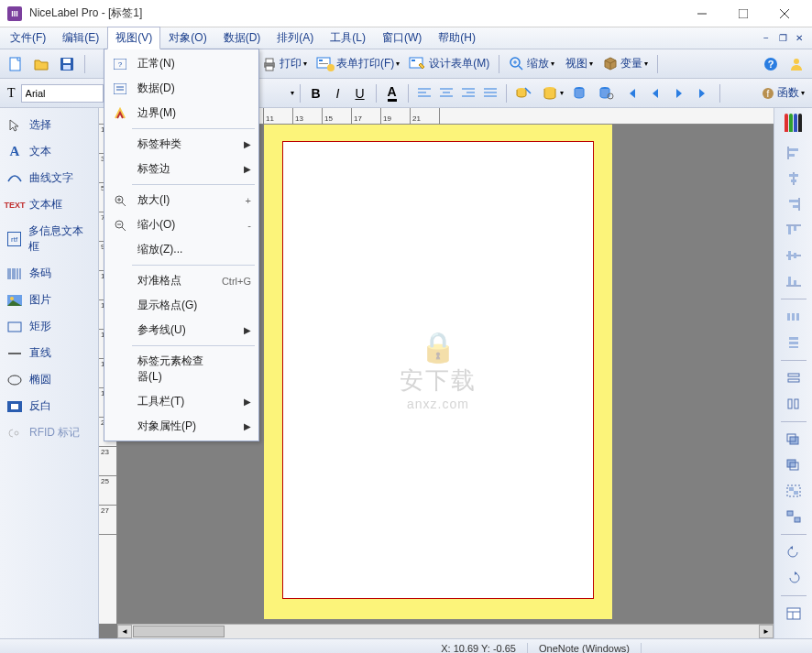  I want to click on pen-colors, so click(794, 123).